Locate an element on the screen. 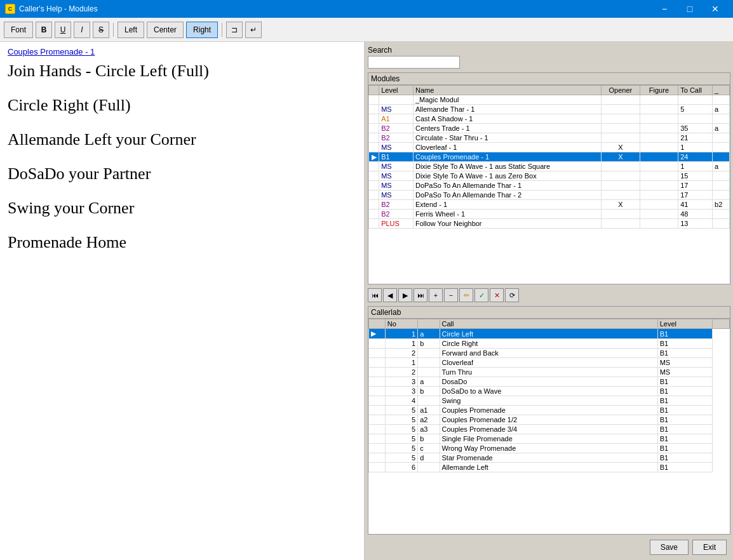  table-row: MS Dixie Style To A Wave - 1 aus Zero Bo… is located at coordinates (549, 177).